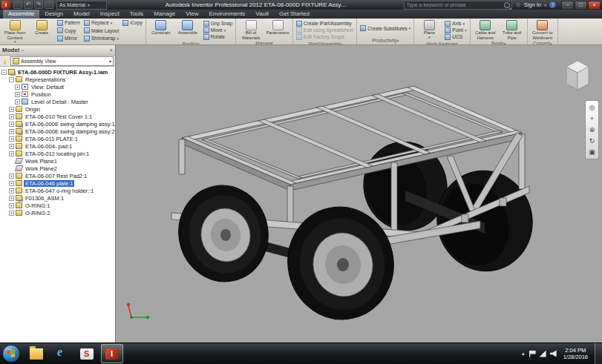 This screenshot has height=364, width=602. I want to click on ribbon-tab: View, so click(192, 14).